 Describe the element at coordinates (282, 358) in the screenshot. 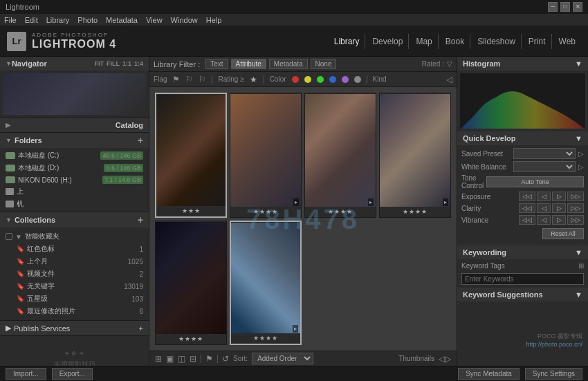

I see `sort-select: Added Order Capture Time File Name Ratin…` at that location.